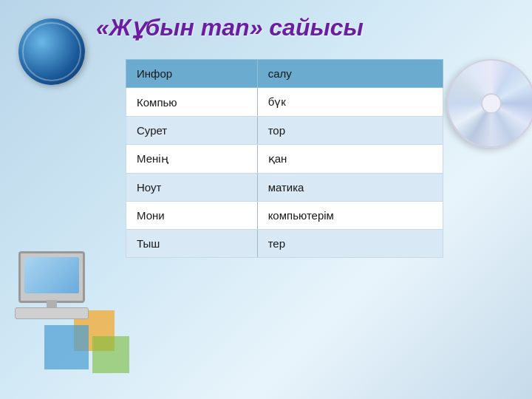 The height and width of the screenshot is (399, 532). Describe the element at coordinates (350, 244) in the screenshot. I see `table-cell-5-1: тер` at that location.